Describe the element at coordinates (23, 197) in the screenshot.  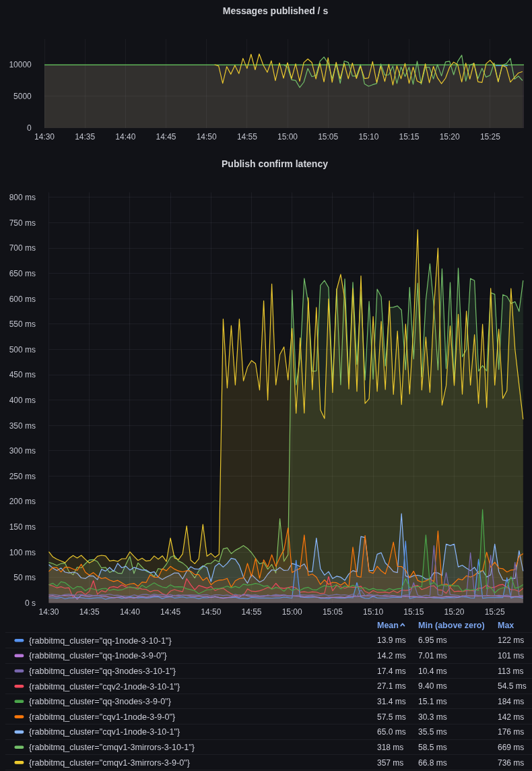
I see `svg-text: 800 ms` at that location.